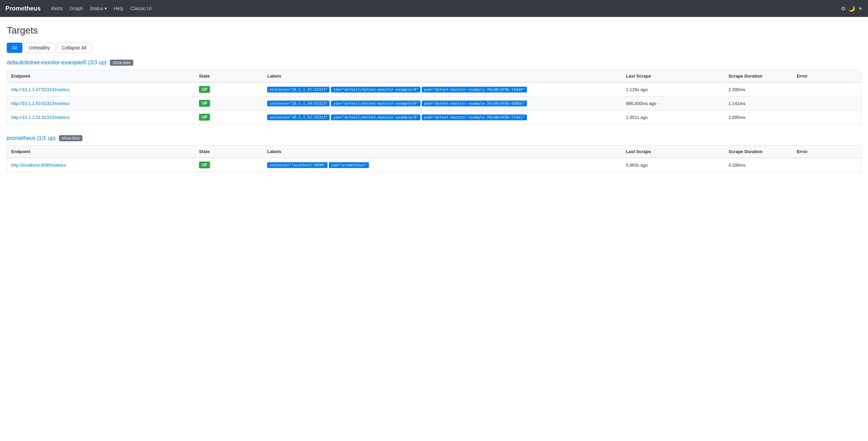 This screenshot has height=441, width=868. Describe the element at coordinates (434, 63) in the screenshot. I see `section-title-0: default/dotnet-monitor-example/0 (3/3 up…` at that location.